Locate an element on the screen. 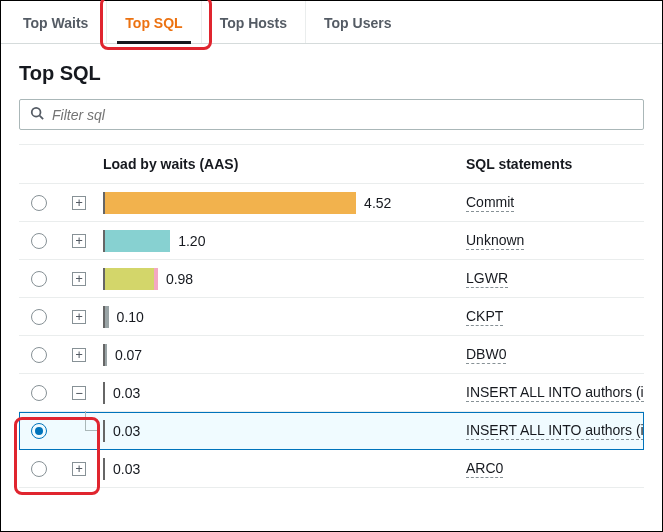  sql-statement-link: ARC0 is located at coordinates (484, 469).